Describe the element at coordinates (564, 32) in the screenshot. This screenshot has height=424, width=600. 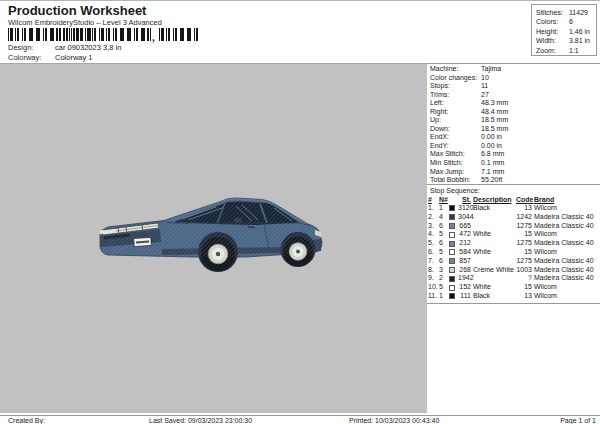
I see `summary-row: Height:1.46 in` at that location.